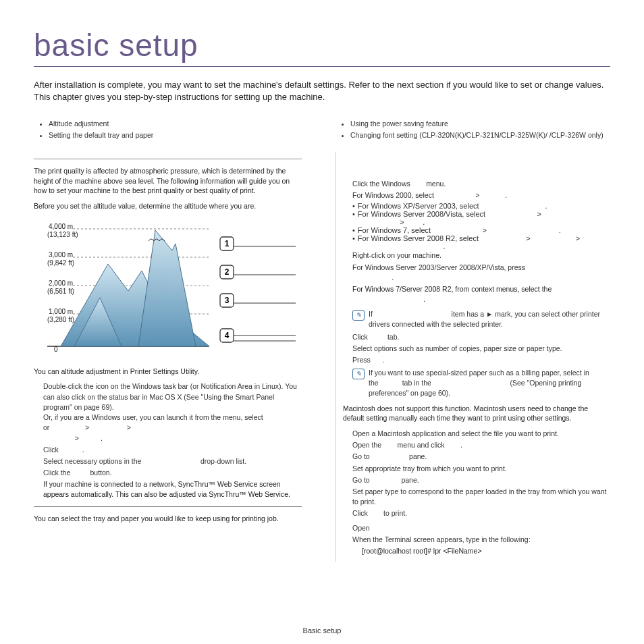 The width and height of the screenshot is (644, 644). Describe the element at coordinates (473, 130) in the screenshot. I see `toc-right: Using the power saving feature Changing …` at that location.